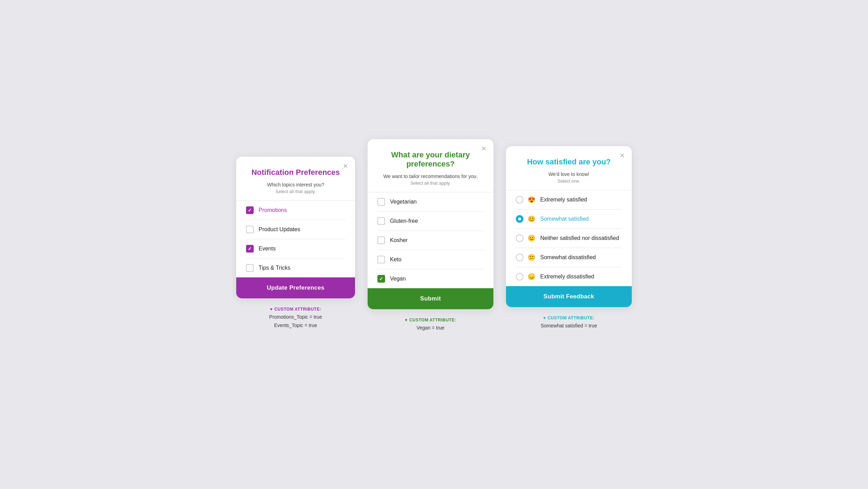 The image size is (868, 489). I want to click on left-custom-attr: ♥ CUSTOM ATTRIBUTE: Promotions_Topic = t…, so click(296, 318).